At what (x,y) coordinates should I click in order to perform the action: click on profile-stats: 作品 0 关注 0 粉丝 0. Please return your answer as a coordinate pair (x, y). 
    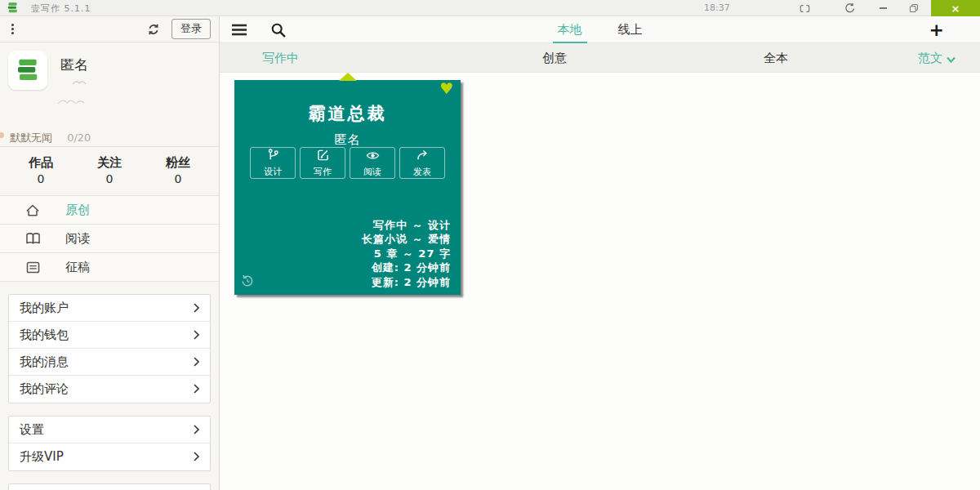
    Looking at the image, I should click on (109, 172).